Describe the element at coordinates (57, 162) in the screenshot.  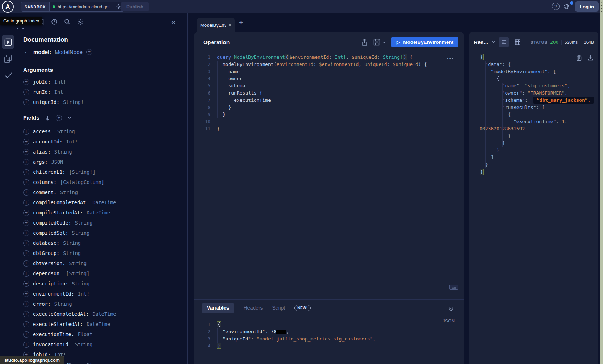
I see `field-type: JSON` at that location.